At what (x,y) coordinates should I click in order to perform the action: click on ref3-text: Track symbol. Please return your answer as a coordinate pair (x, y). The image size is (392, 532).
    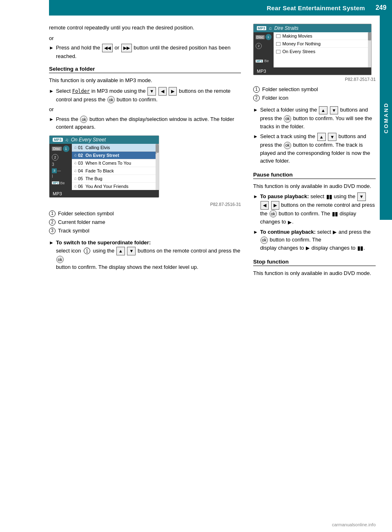
    Looking at the image, I should click on (74, 231).